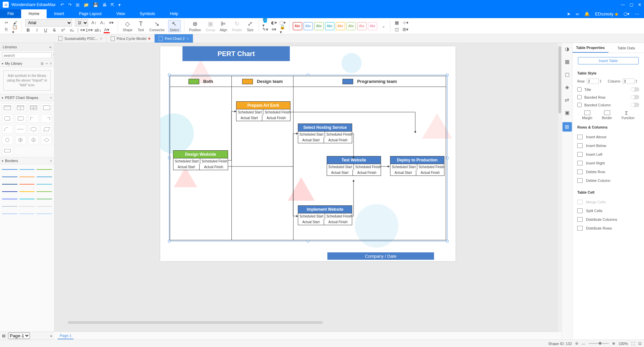 This screenshot has height=347, width=644. Describe the element at coordinates (384, 26) in the screenshot. I see `style-more-icon: ⌄` at that location.